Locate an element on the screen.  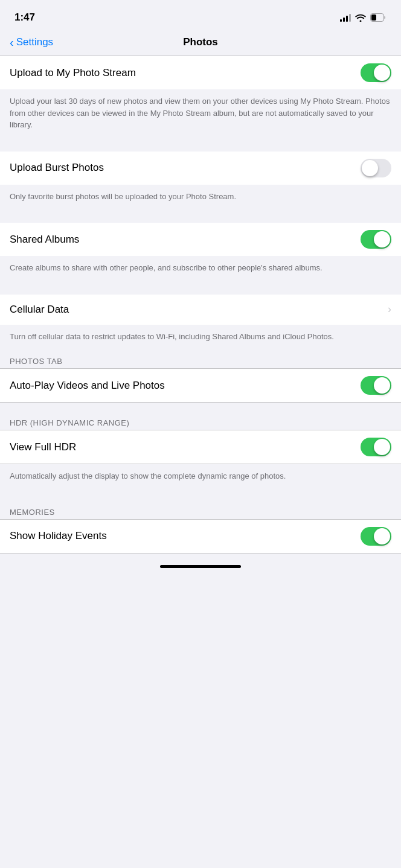
status-bar: 1:47 is located at coordinates (200, 16).